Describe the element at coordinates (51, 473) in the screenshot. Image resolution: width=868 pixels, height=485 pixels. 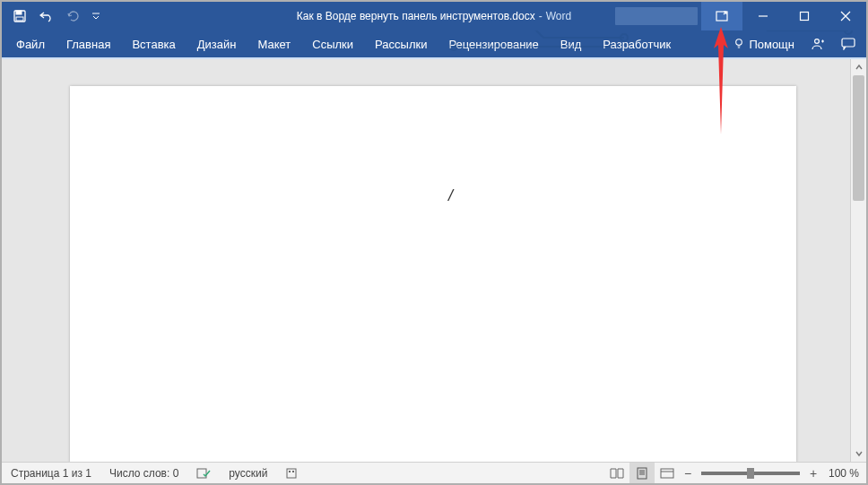
I see `page-indicator-label: Страница 1 из 1` at that location.